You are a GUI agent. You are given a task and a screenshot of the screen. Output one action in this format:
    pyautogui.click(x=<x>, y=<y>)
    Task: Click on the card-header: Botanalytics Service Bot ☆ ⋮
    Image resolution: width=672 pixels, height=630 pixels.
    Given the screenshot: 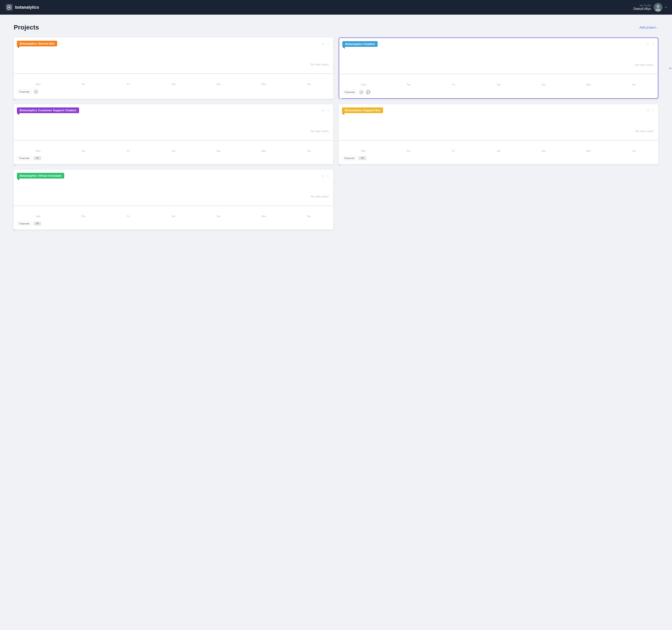 What is the action you would take?
    pyautogui.click(x=174, y=42)
    